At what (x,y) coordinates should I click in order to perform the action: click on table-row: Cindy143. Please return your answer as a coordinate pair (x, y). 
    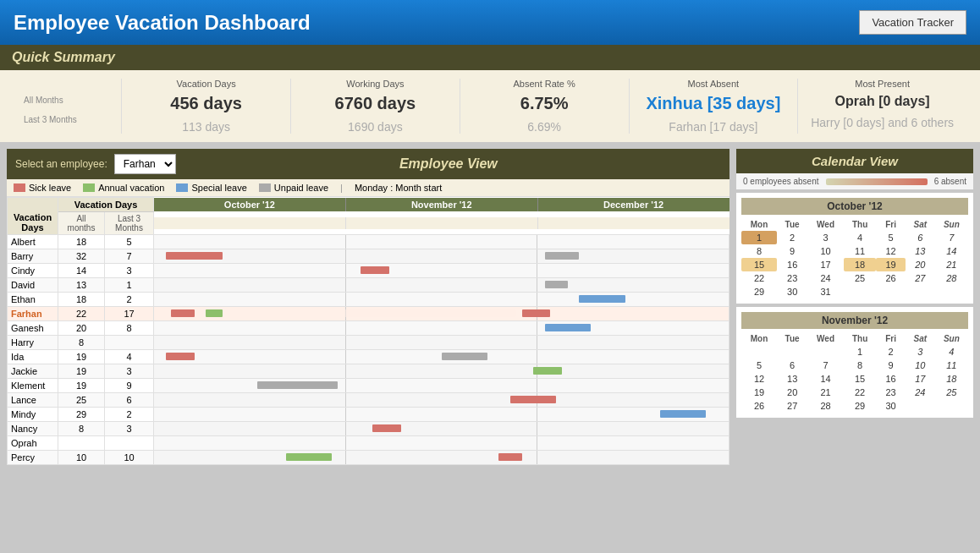
    Looking at the image, I should click on (369, 271).